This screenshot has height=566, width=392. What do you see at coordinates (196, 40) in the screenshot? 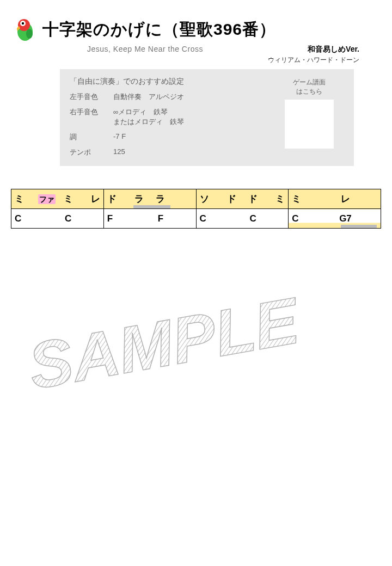
I see `header: 十字架のかげに（聖歌396番） Jesus, Keep Me Near the …` at bounding box center [196, 40].